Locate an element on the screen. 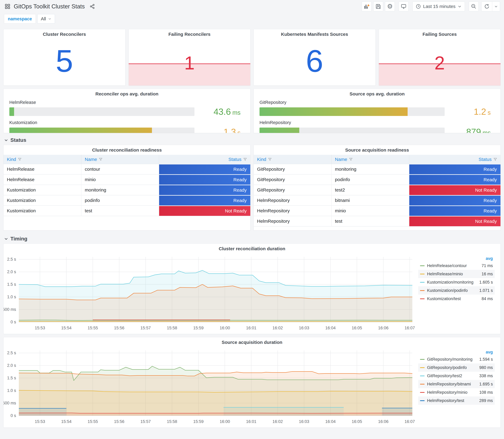 This screenshot has width=504, height=439. cell-kind: HelmRelease is located at coordinates (42, 169).